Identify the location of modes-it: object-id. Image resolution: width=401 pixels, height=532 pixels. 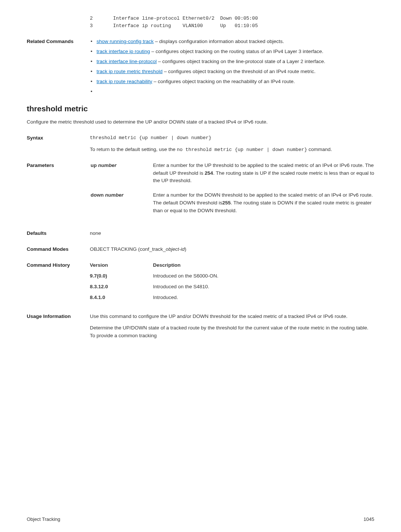
(175, 249).